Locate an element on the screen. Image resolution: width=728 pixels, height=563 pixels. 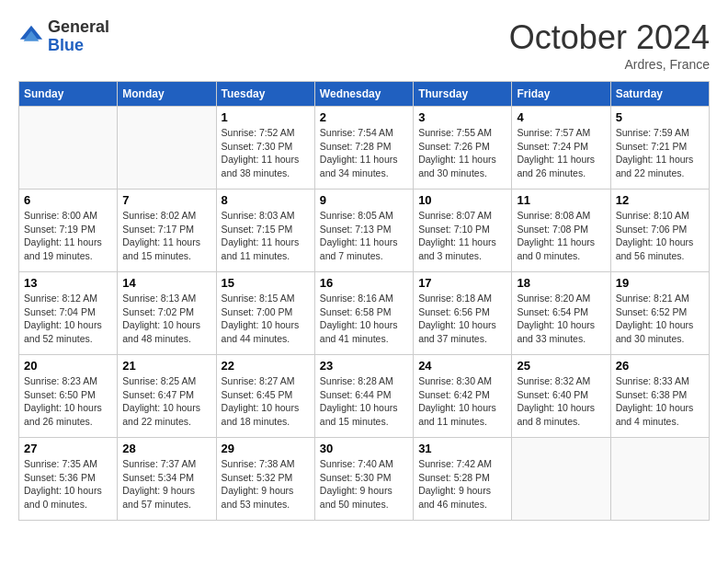
day-info: Sunrise: 8:21 AMSunset: 6:52 PMDaylight:… is located at coordinates (660, 318).